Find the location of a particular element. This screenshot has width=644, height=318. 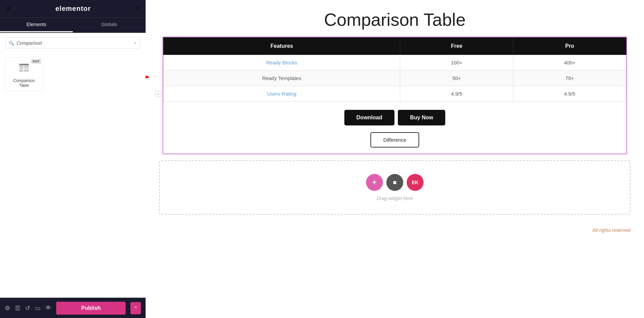

header-free: Free is located at coordinates (457, 46).